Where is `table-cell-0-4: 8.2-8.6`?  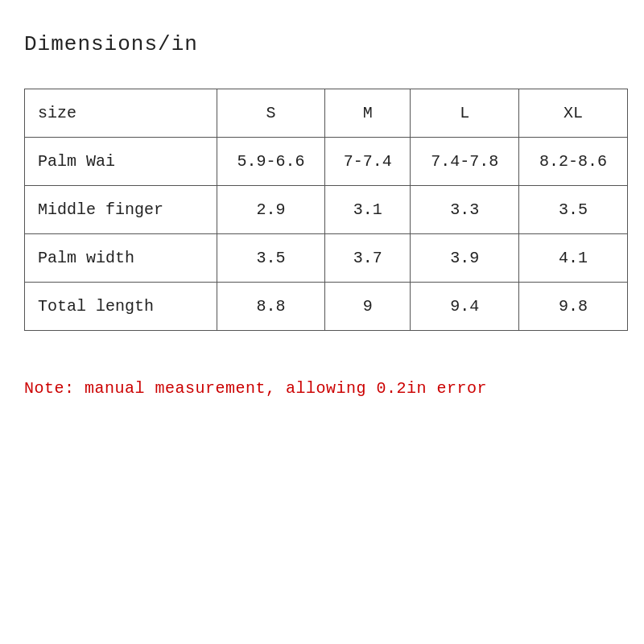 table-cell-0-4: 8.2-8.6 is located at coordinates (573, 162).